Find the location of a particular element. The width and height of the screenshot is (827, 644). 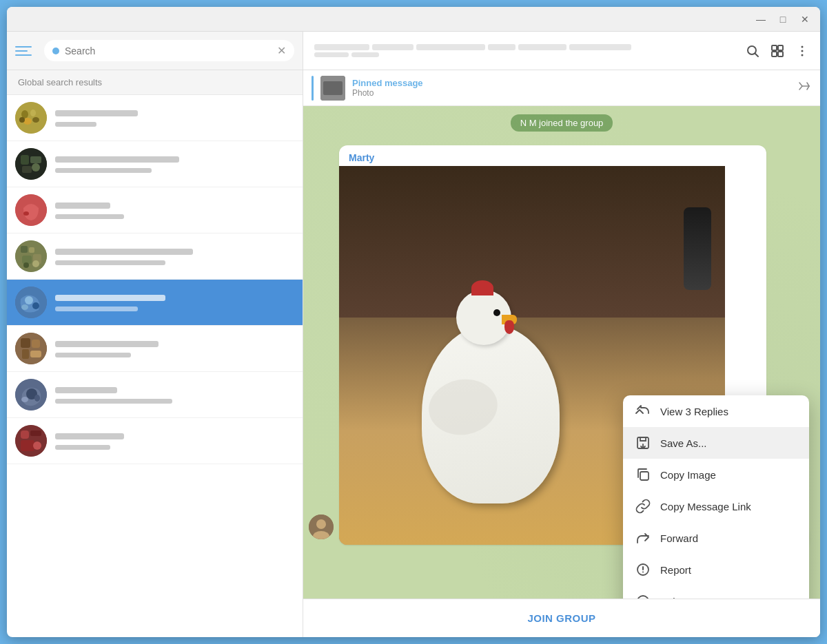

maximize-button: □ is located at coordinates (783, 19).